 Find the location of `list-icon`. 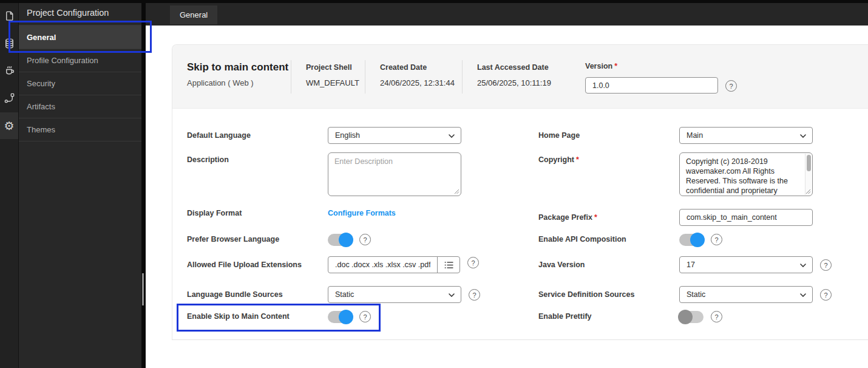

list-icon is located at coordinates (449, 265).